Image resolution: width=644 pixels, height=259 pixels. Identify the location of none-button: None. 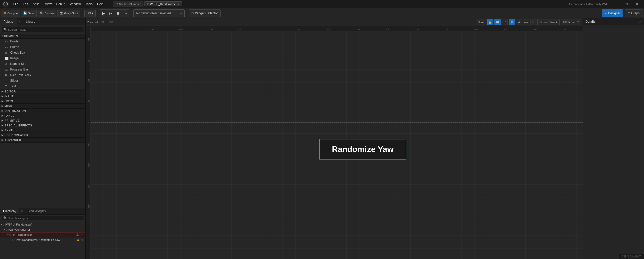
(481, 22).